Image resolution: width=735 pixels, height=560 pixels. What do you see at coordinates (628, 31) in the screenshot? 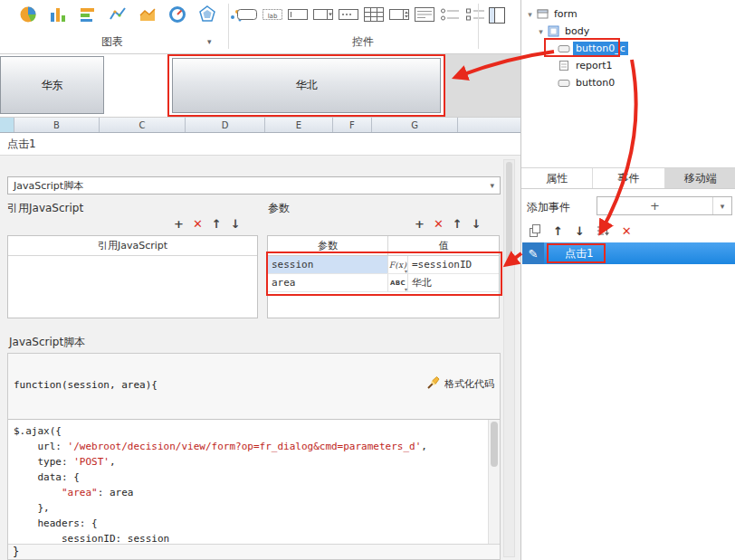
I see `tree-item-body: ▾body` at bounding box center [628, 31].